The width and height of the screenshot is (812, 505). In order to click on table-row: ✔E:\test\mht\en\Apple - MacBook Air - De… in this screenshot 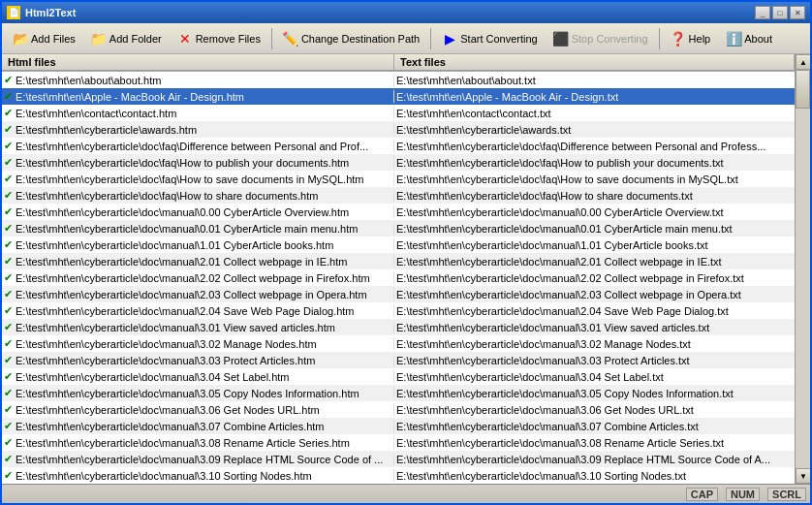, I will do `click(398, 97)`.